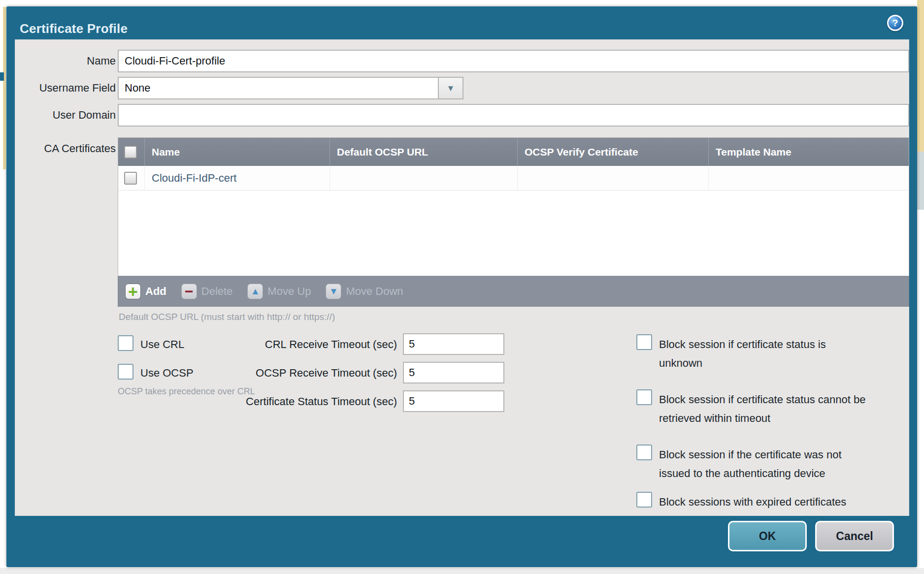  Describe the element at coordinates (454, 373) in the screenshot. I see `ocsp-receive-timeout-input` at that location.